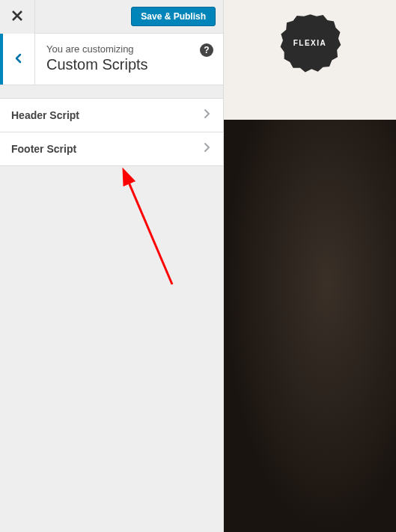 Image resolution: width=396 pixels, height=532 pixels. I want to click on save-publish-button: Save & Publish, so click(174, 16).